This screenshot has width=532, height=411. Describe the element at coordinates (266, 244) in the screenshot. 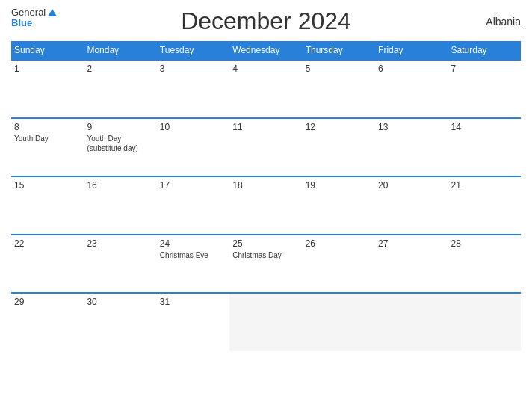

I see `day-number: 25` at that location.